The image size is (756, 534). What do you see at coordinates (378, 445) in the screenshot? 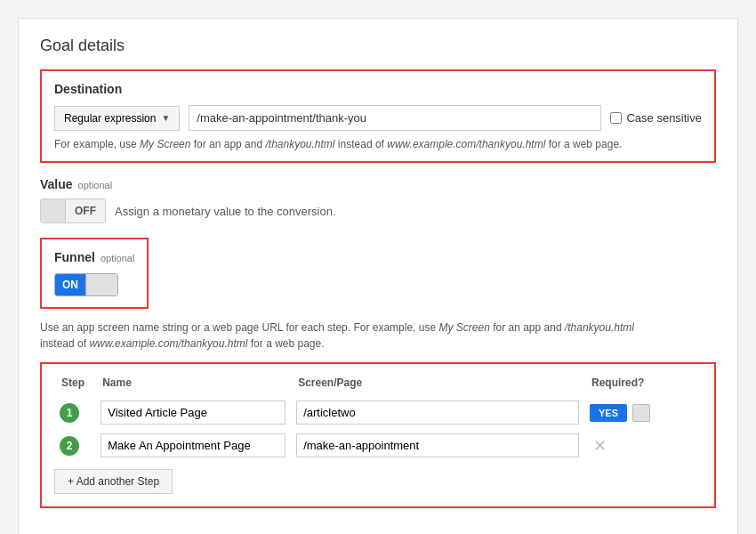
I see `table-row: 2✕` at bounding box center [378, 445].